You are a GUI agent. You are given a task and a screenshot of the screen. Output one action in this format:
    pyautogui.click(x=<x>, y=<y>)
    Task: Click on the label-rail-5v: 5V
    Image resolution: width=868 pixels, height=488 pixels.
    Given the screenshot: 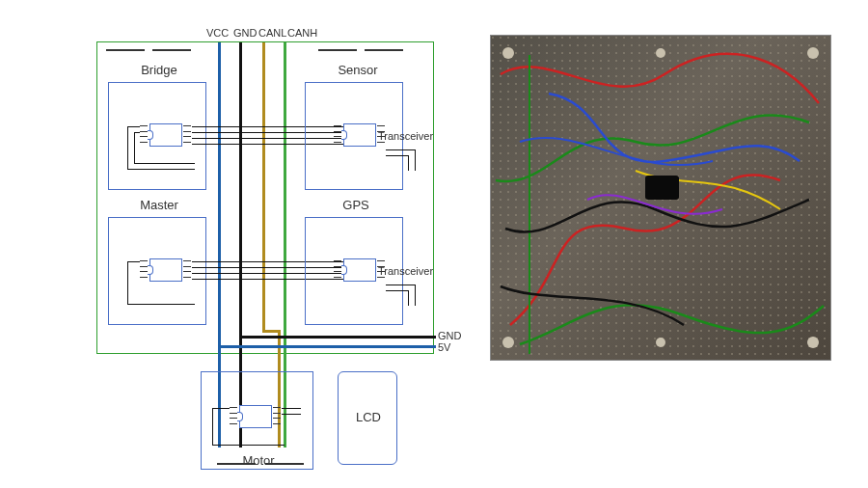 What is the action you would take?
    pyautogui.click(x=444, y=347)
    